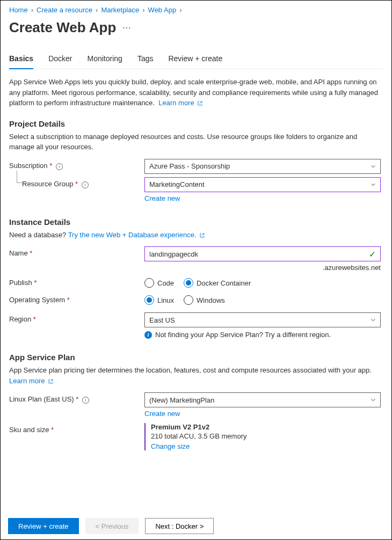 The width and height of the screenshot is (392, 540). Describe the element at coordinates (159, 300) in the screenshot. I see `os-radio-linux: Linux` at that location.